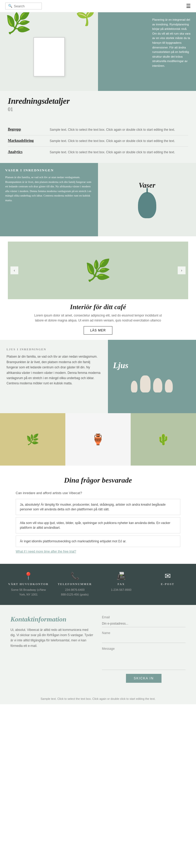  What do you see at coordinates (144, 623) in the screenshot?
I see `email-field` at bounding box center [144, 623].